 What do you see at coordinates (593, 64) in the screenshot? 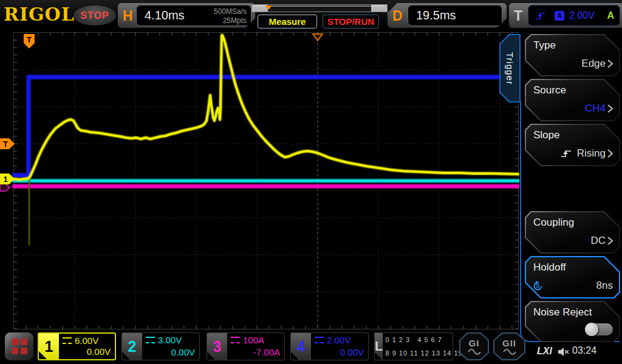
I see `type-value: Edge` at bounding box center [593, 64].